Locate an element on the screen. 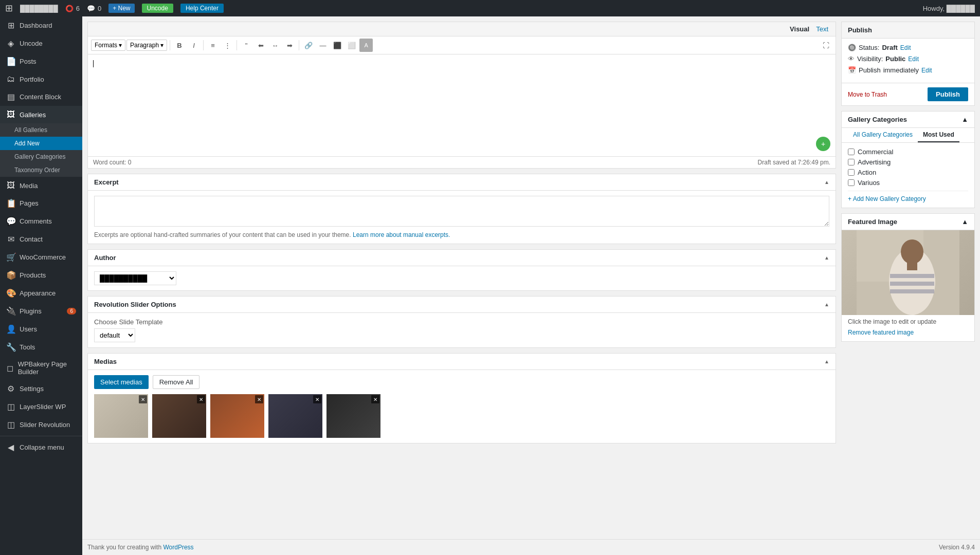 The image size is (980, 555). remove-thumb-4: ✕ is located at coordinates (317, 399).